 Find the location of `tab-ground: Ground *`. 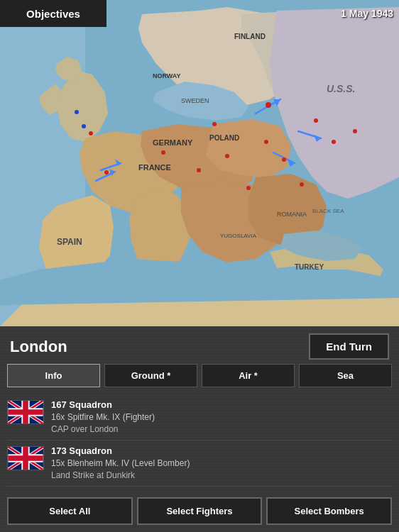

tab-ground: Ground * is located at coordinates (151, 376).